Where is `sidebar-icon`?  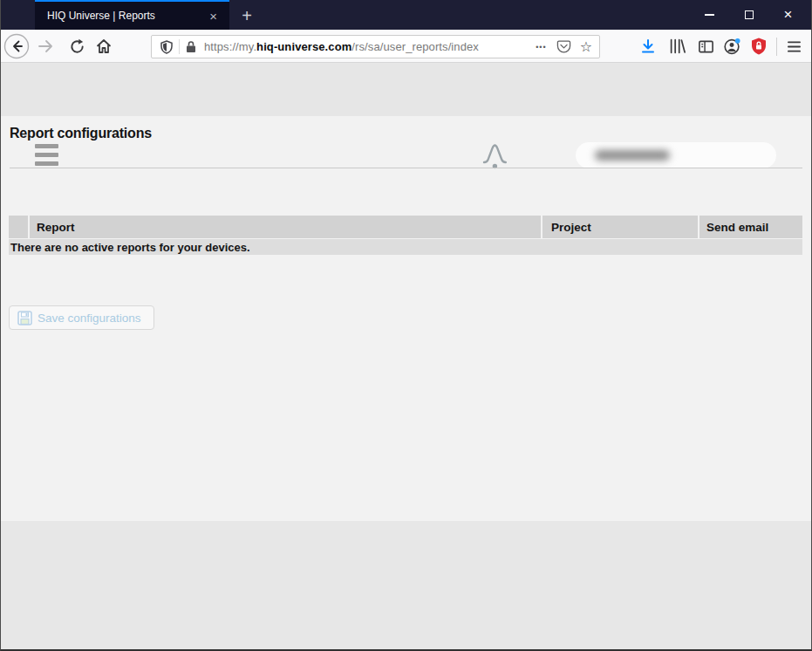
sidebar-icon is located at coordinates (706, 47).